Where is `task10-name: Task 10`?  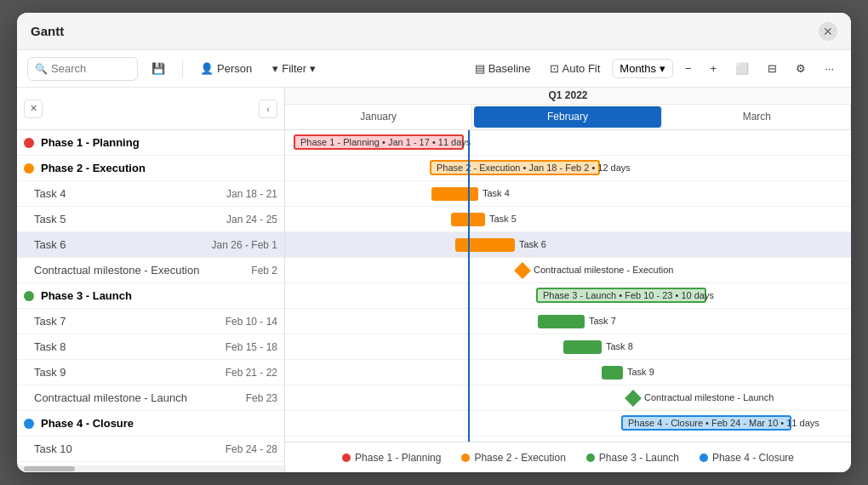 task10-name: Task 10 is located at coordinates (122, 449).